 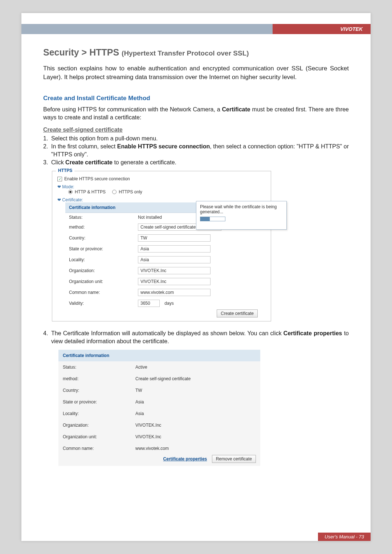 What do you see at coordinates (174, 292) in the screenshot?
I see `common-name-input: www.vivotek.com` at bounding box center [174, 292].